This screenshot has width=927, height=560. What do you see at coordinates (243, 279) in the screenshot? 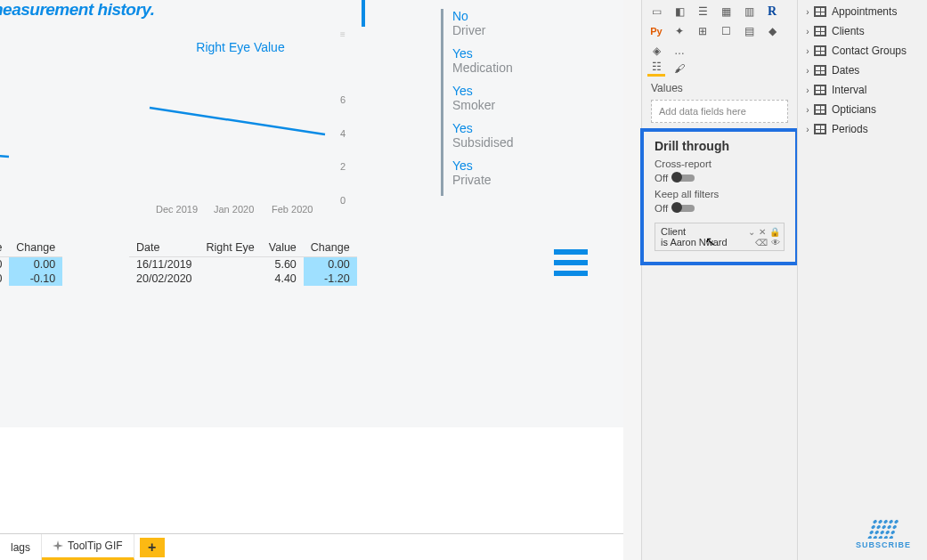
I see `table-row: 20/02/2020 4.40 -1.20` at bounding box center [243, 279].